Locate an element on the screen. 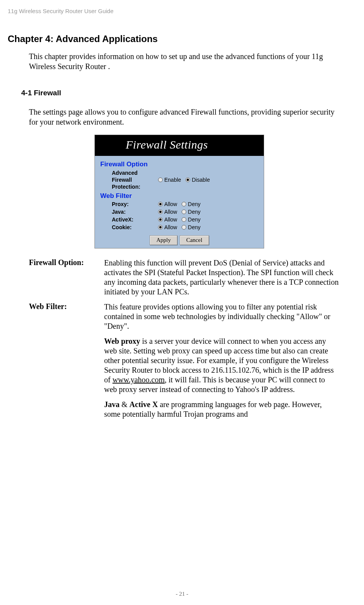 This screenshot has width=364, height=605. def-desc-firewall-option: Enabling this function will prevent DoS … is located at coordinates (221, 277).